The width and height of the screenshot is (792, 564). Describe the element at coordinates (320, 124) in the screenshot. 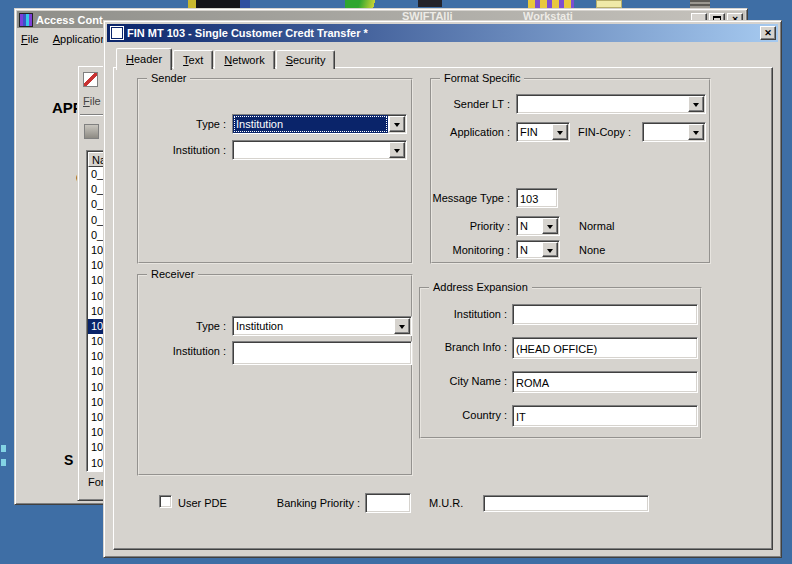

I see `sender-type-combo: Institution` at that location.